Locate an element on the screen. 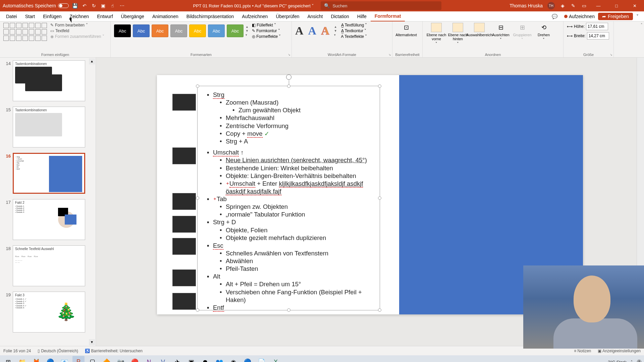 The image size is (644, 362). app-icon: ◉ is located at coordinates (233, 359).